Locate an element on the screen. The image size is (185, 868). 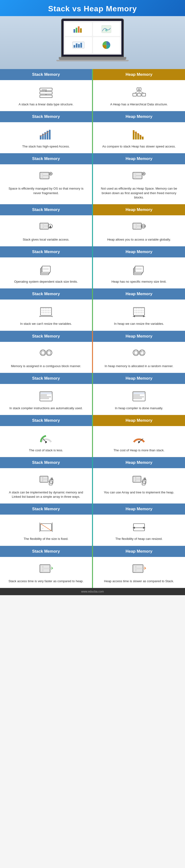
heap-text-0: A Heap has a Hierarchical Data structure… is located at coordinates (139, 104).